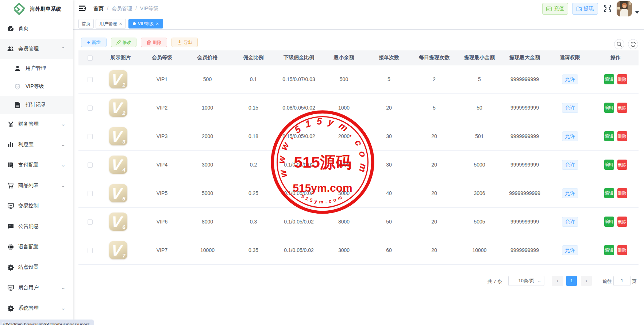 Image resolution: width=644 pixels, height=325 pixels. What do you see at coordinates (323, 162) in the screenshot?
I see `svg-text: 515源码` at bounding box center [323, 162].